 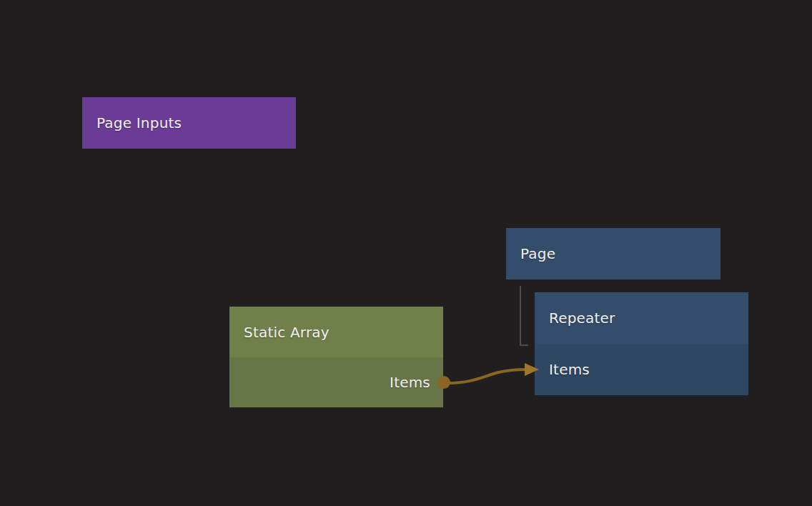 What do you see at coordinates (569, 369) in the screenshot?
I see `repeater-items-port-label: Items` at bounding box center [569, 369].